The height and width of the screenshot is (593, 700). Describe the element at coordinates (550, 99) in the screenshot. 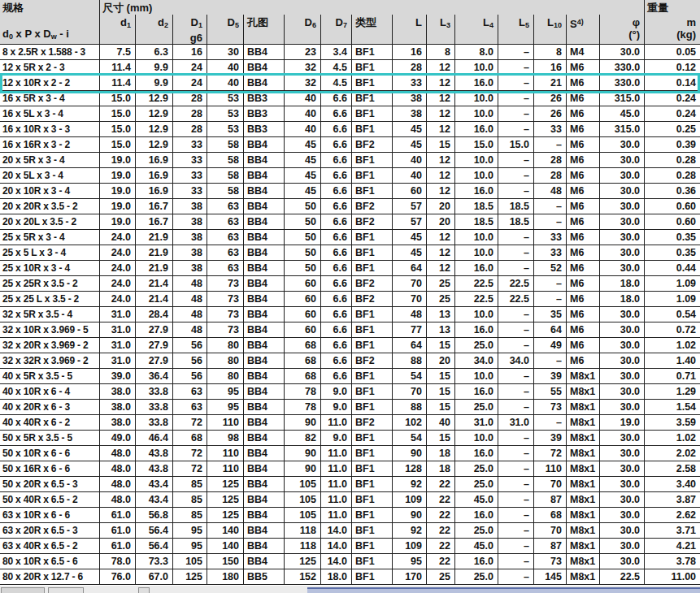

I see `cell-L10: 26` at that location.